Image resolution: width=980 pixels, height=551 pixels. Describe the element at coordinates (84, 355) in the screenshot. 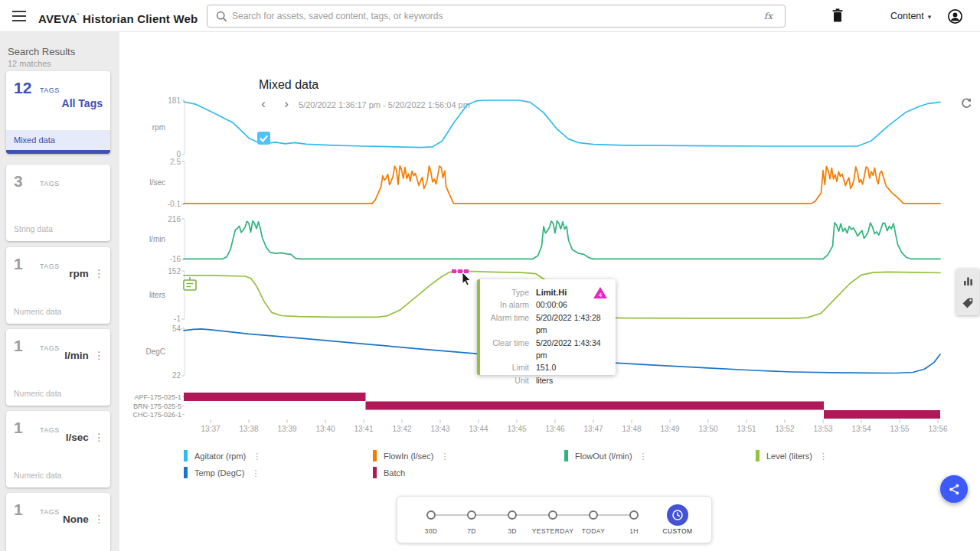

I see `tag-group-title: l/min ⋮` at that location.